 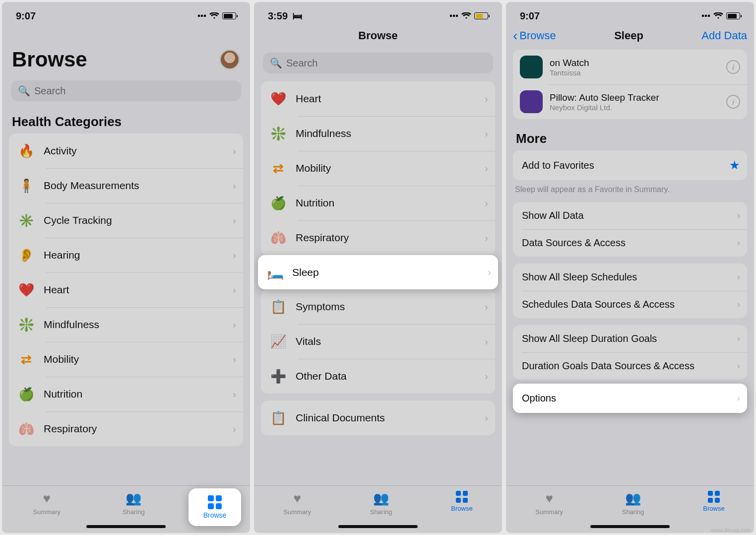 I want to click on duration-group: Show All Sleep Duration Goals› Duration …, so click(x=630, y=352).